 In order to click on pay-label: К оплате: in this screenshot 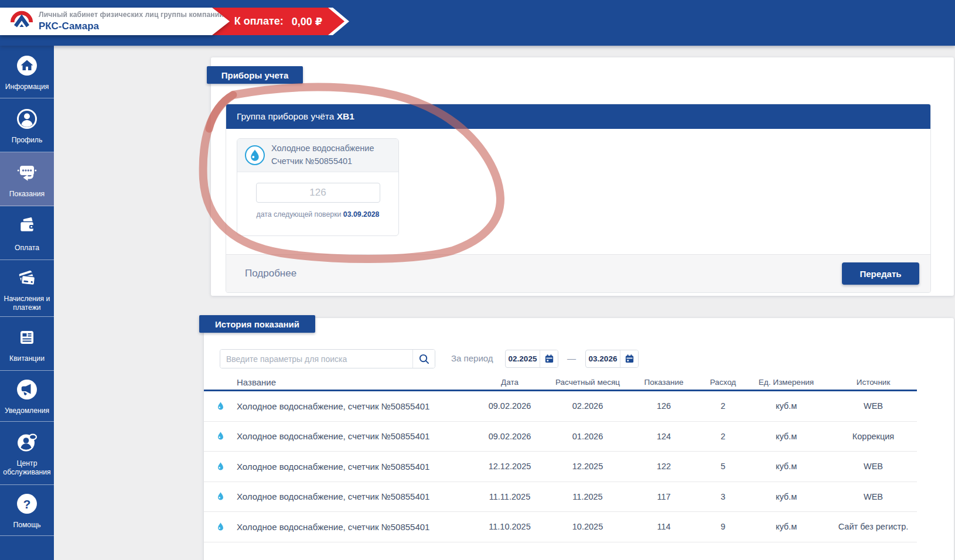, I will do `click(259, 21)`.